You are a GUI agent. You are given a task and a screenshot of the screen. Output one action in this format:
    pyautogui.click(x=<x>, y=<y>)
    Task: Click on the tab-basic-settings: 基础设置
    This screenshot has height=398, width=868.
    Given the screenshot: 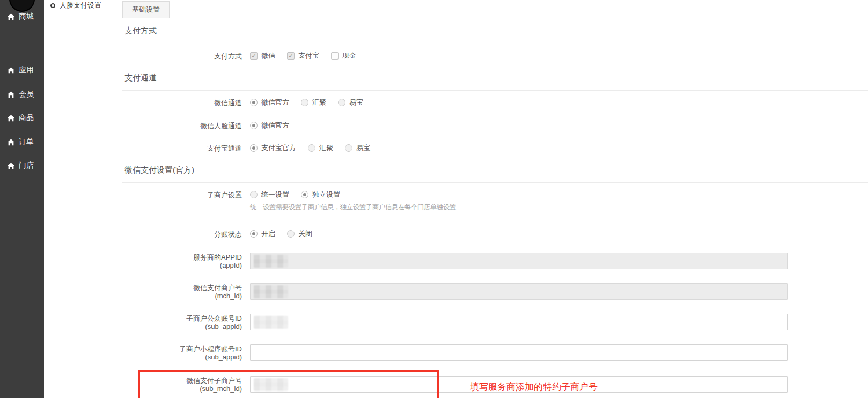 What is the action you would take?
    pyautogui.click(x=146, y=10)
    